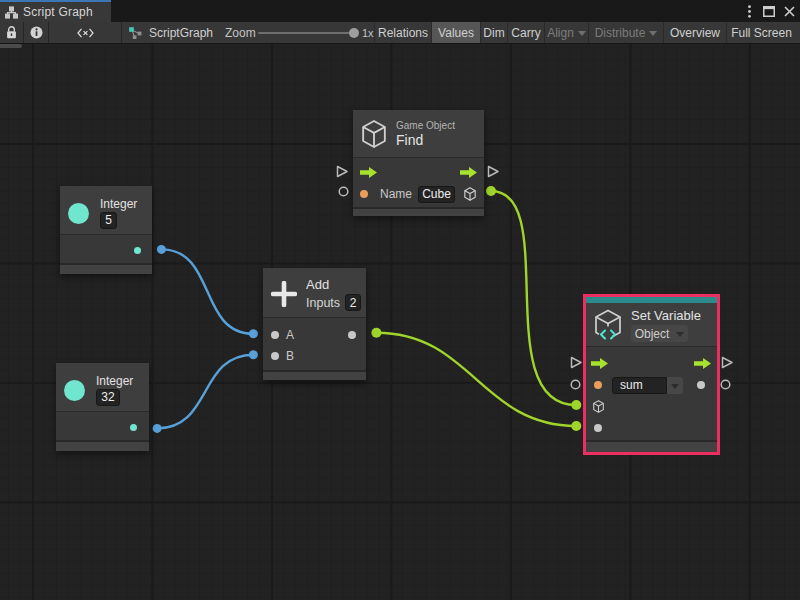 Image resolution: width=800 pixels, height=600 pixels. What do you see at coordinates (108, 398) in the screenshot?
I see `integer-value-input: 32` at bounding box center [108, 398].